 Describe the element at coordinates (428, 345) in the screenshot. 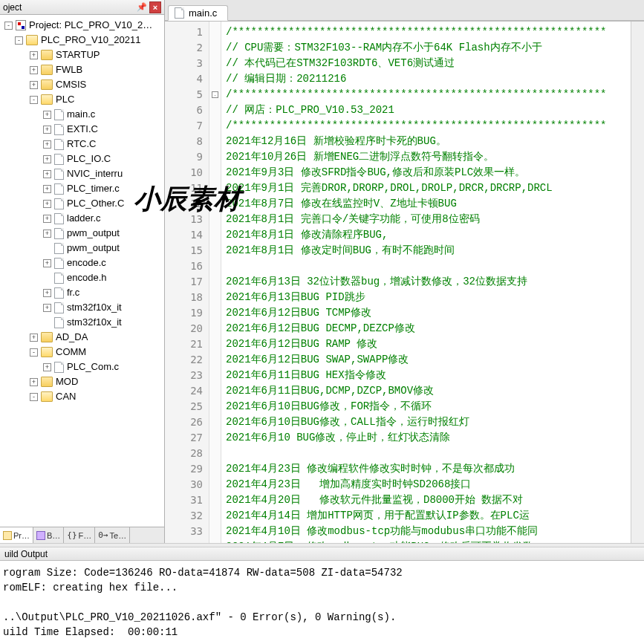

I see `code-line: 2021年6月12日BUG RAMP 修改` at that location.